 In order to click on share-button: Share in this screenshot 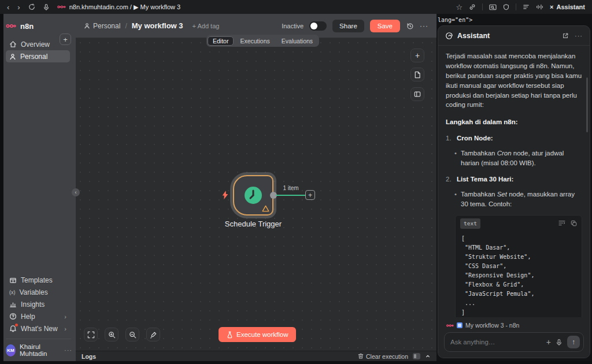, I will do `click(348, 26)`.